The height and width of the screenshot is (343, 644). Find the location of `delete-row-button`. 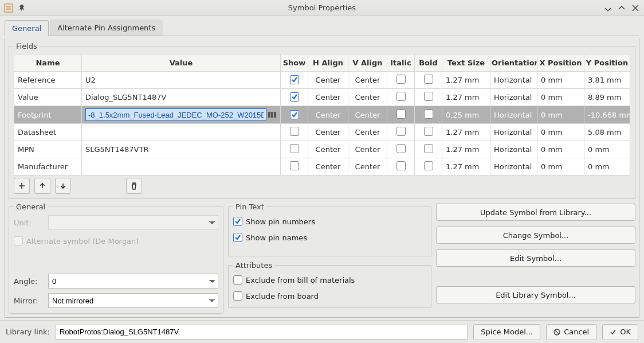

delete-row-button is located at coordinates (134, 186).